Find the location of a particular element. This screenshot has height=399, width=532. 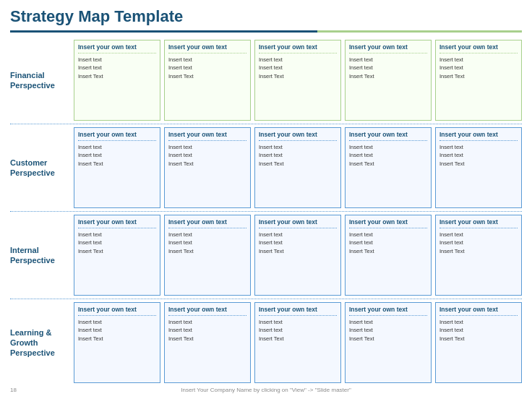

top-divider is located at coordinates (266, 32).